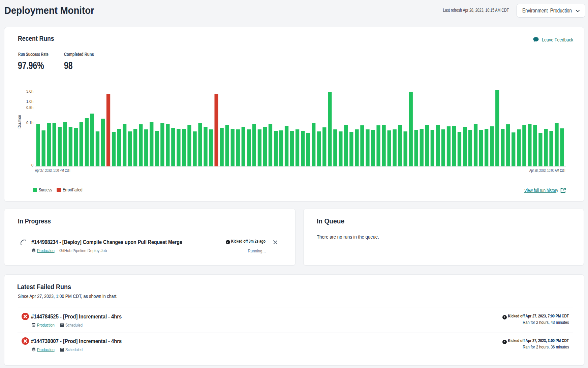 This screenshot has height=368, width=588. Describe the element at coordinates (32, 165) in the screenshot. I see `svg-text: 0` at that location.